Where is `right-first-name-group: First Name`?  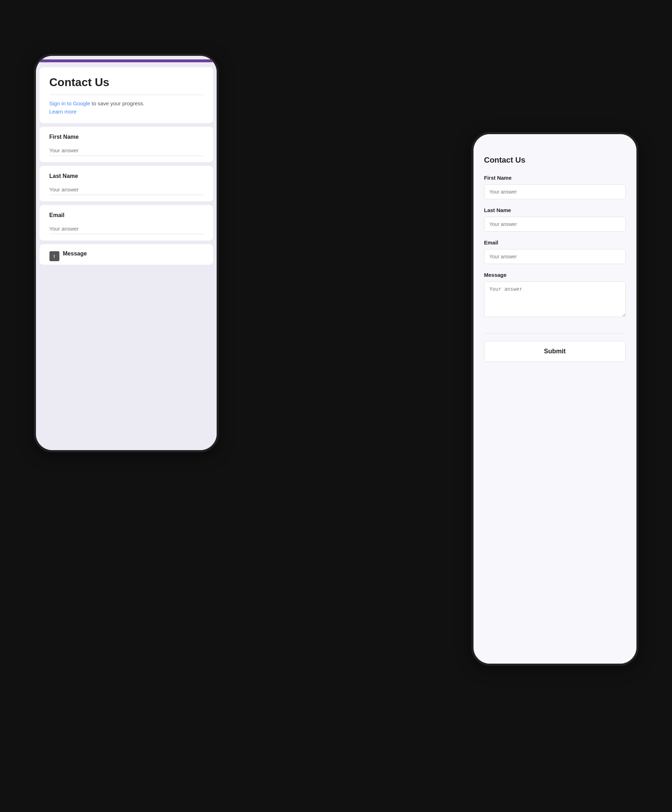 right-first-name-group: First Name is located at coordinates (555, 187).